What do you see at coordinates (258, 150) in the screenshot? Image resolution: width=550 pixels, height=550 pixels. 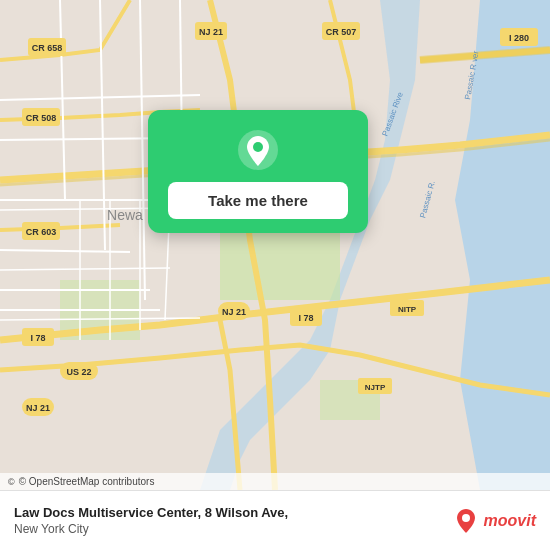 I see `location-pin-icon` at bounding box center [258, 150].